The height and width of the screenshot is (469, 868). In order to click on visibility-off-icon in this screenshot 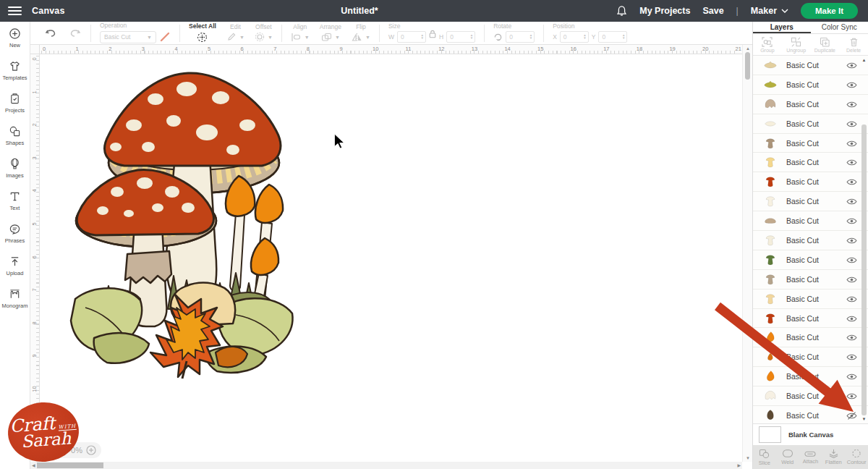, I will do `click(852, 415)`.